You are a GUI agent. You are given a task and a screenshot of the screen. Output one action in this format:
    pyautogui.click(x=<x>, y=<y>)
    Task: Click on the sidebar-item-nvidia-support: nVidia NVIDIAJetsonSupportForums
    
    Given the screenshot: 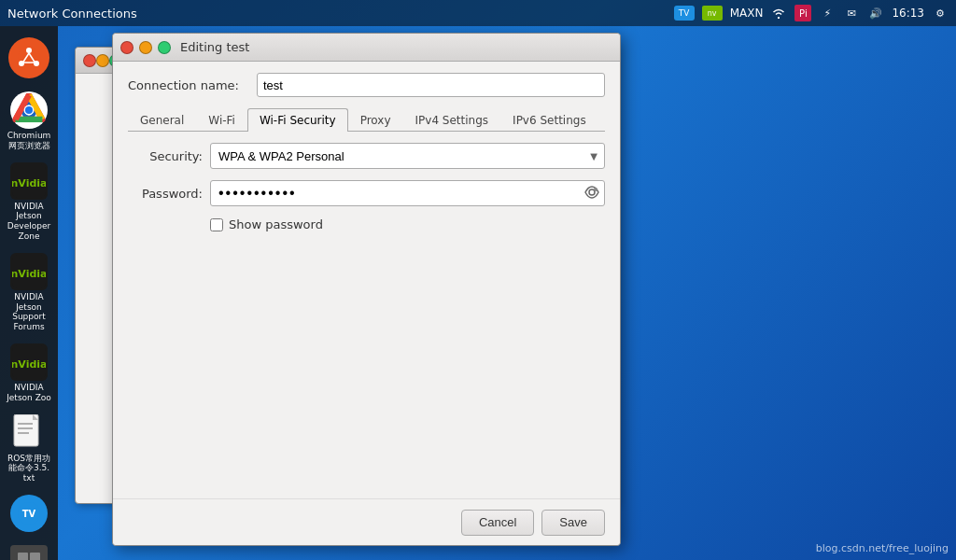 What is the action you would take?
    pyautogui.click(x=29, y=293)
    